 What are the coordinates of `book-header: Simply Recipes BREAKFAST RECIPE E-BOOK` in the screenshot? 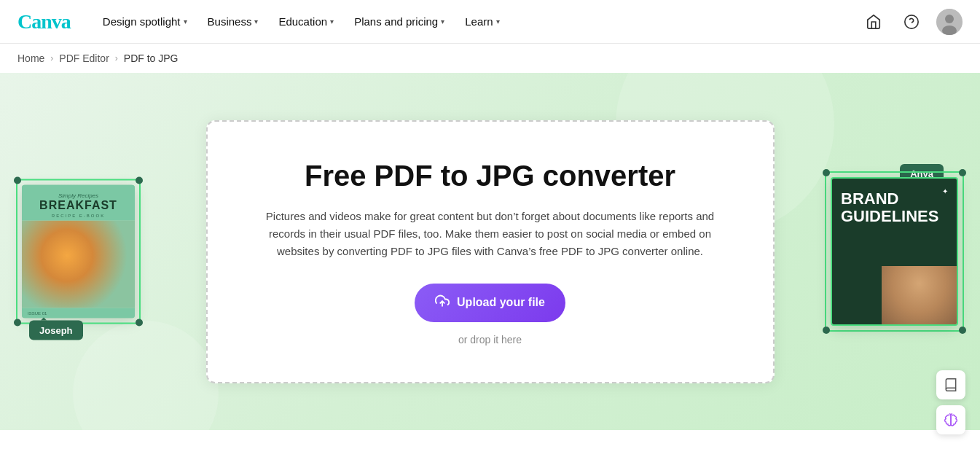 It's located at (79, 203).